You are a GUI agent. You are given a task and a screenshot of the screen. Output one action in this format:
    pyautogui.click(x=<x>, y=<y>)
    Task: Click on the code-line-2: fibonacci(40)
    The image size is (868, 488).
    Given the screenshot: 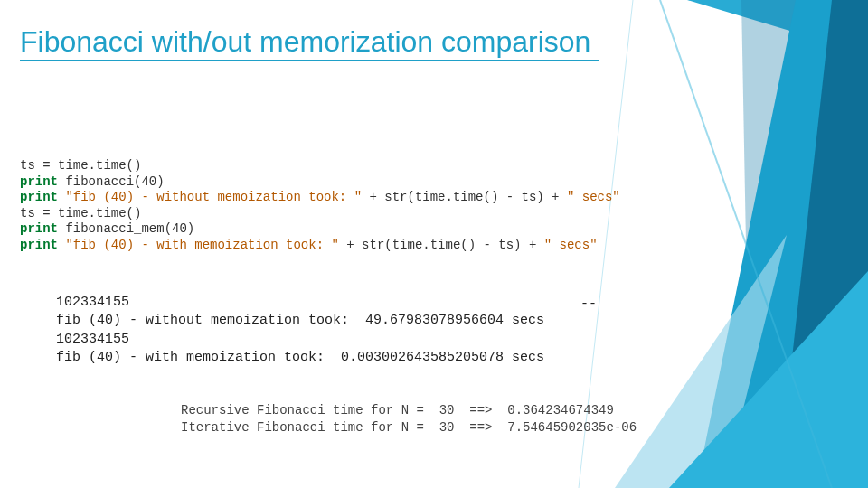 What is the action you would take?
    pyautogui.click(x=111, y=182)
    